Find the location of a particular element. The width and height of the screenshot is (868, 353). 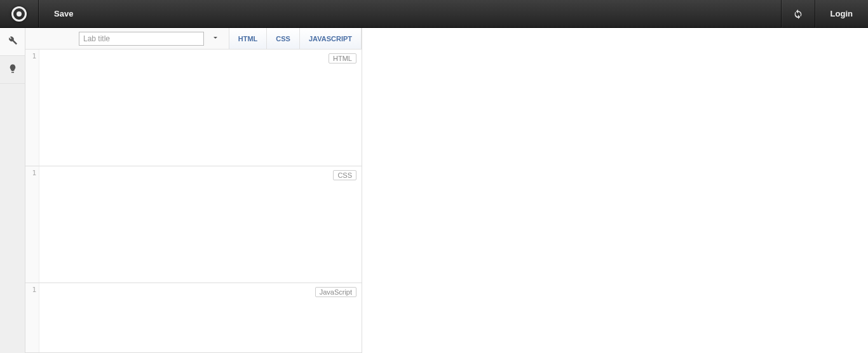

css-editor is located at coordinates (201, 225).